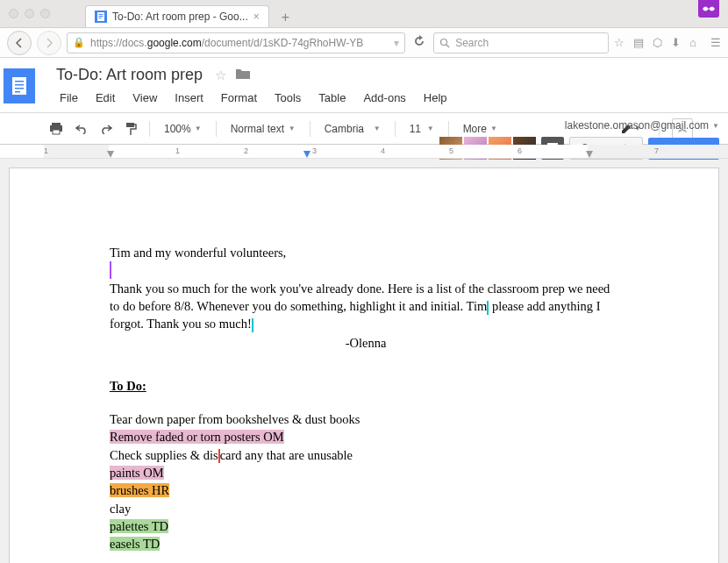  I want to click on doc-paragraph: Thank you so much for the work you've al…, so click(366, 307).